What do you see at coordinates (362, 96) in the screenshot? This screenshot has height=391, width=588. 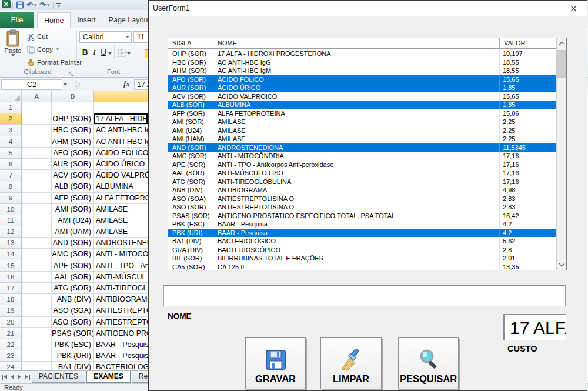 I see `listbox-row: ACV (SOR)ÁCIDO VALPRÓICO15,65` at bounding box center [362, 96].